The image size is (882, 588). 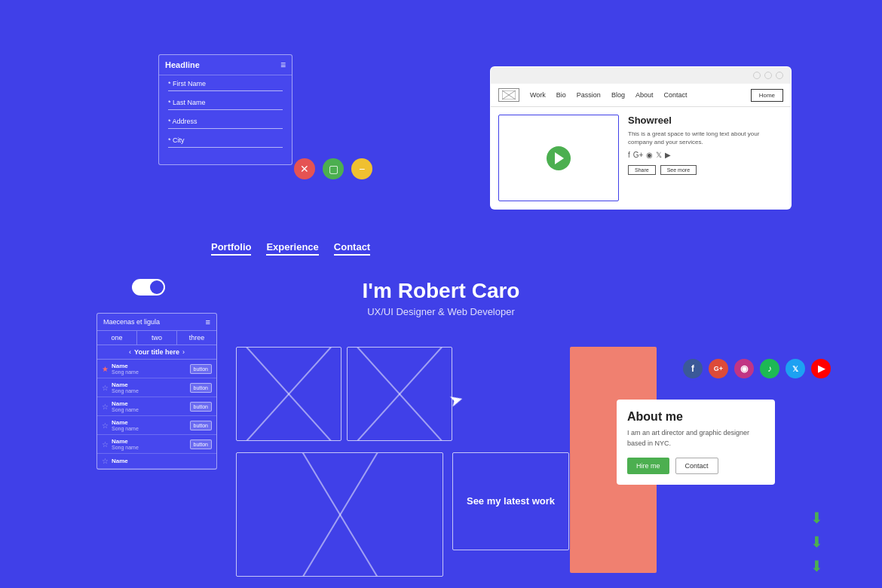 What do you see at coordinates (352, 249) in the screenshot?
I see `tab-contact: Contact` at bounding box center [352, 249].